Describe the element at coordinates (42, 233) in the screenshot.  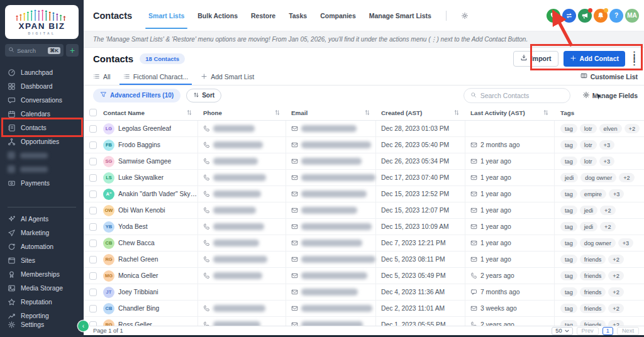
I see `sidebar-item-marketing: Marketing` at that location.